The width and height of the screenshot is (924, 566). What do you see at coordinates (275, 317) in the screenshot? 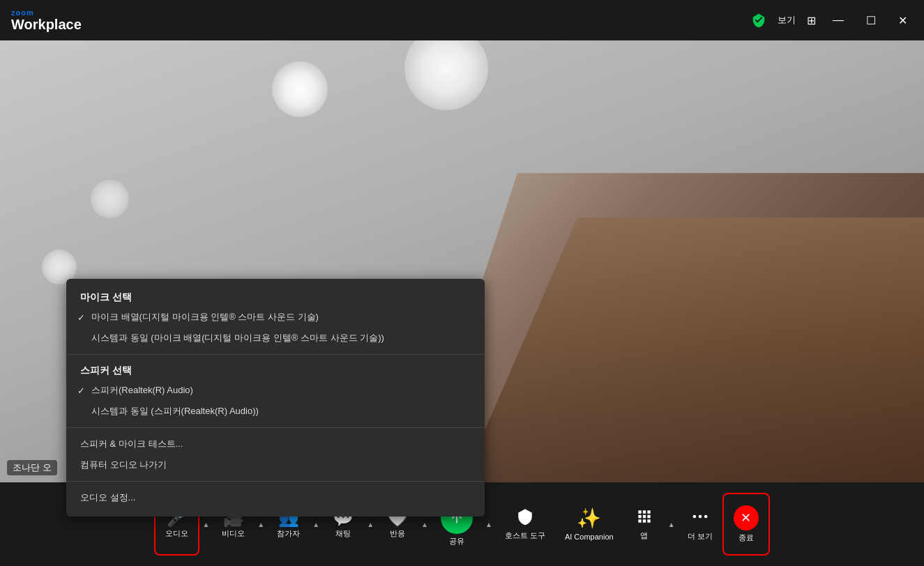
I see `mic-option-1: 마이크 배열(디지털 마이크용 인텔® 스마트 사운드 기술)` at bounding box center [275, 317].